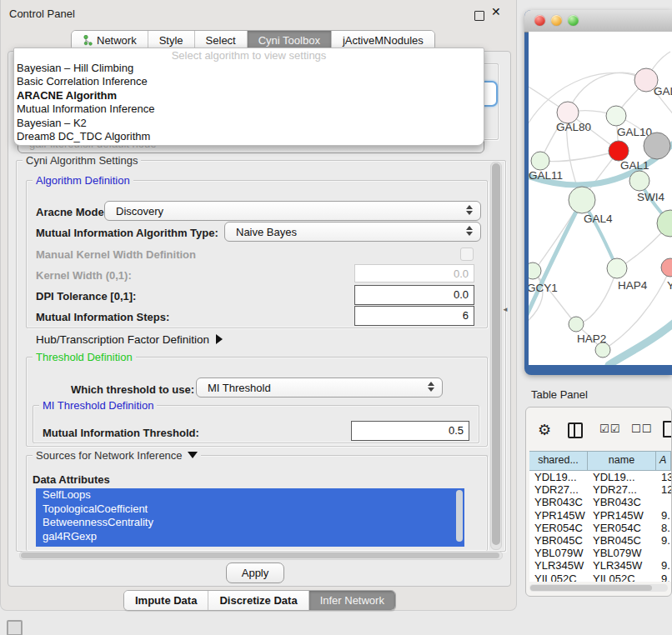 The height and width of the screenshot is (635, 672). What do you see at coordinates (258, 600) in the screenshot?
I see `tab-discretize-data: Discretize Data` at bounding box center [258, 600].